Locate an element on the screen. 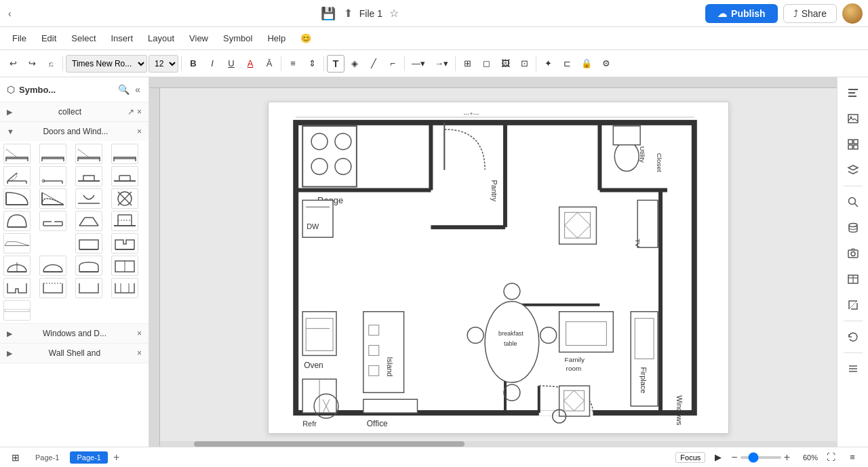 The height and width of the screenshot is (467, 868). menu-insert: Insert is located at coordinates (122, 38).